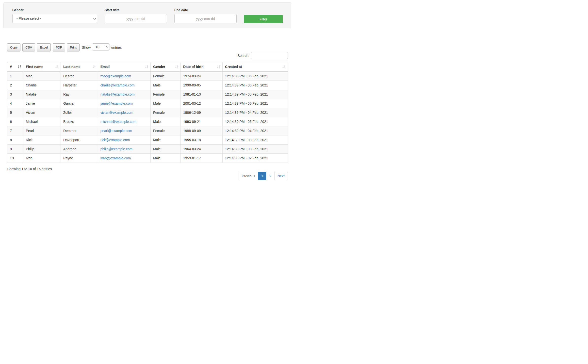 This screenshot has height=364, width=588. What do you see at coordinates (42, 112) in the screenshot?
I see `cell-first: Vivian` at bounding box center [42, 112].